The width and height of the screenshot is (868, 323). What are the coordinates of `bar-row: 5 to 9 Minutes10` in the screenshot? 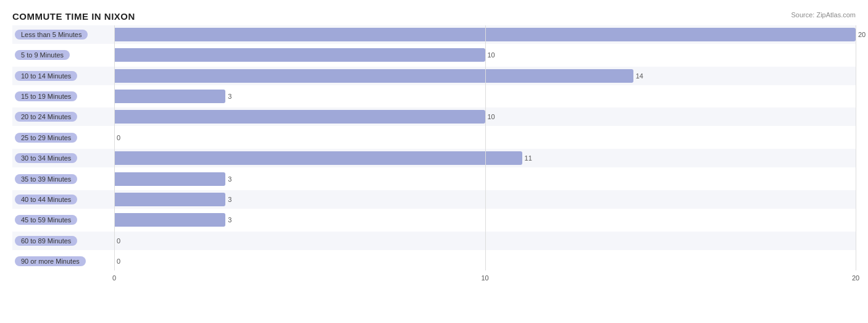 It's located at (434, 55).